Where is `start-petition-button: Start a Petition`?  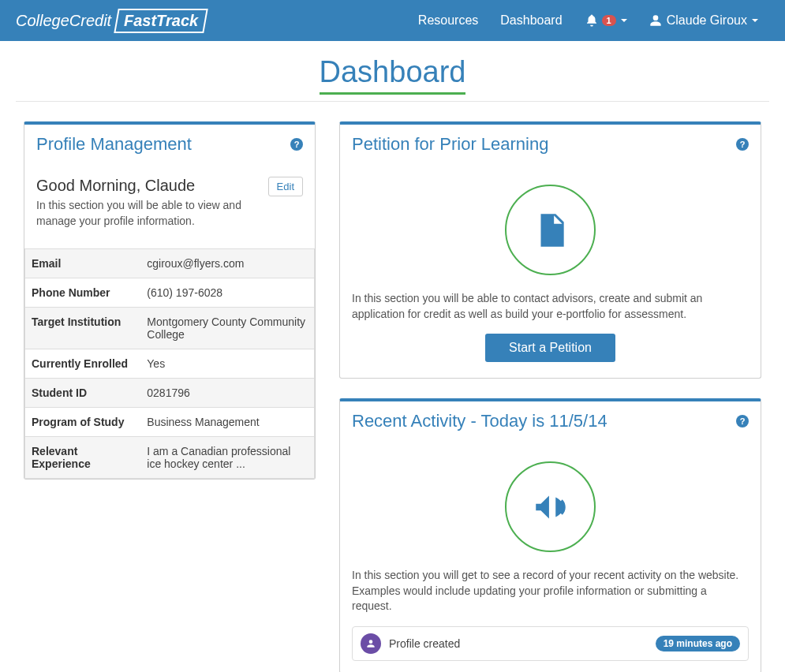
start-petition-button: Start a Petition is located at coordinates (551, 348).